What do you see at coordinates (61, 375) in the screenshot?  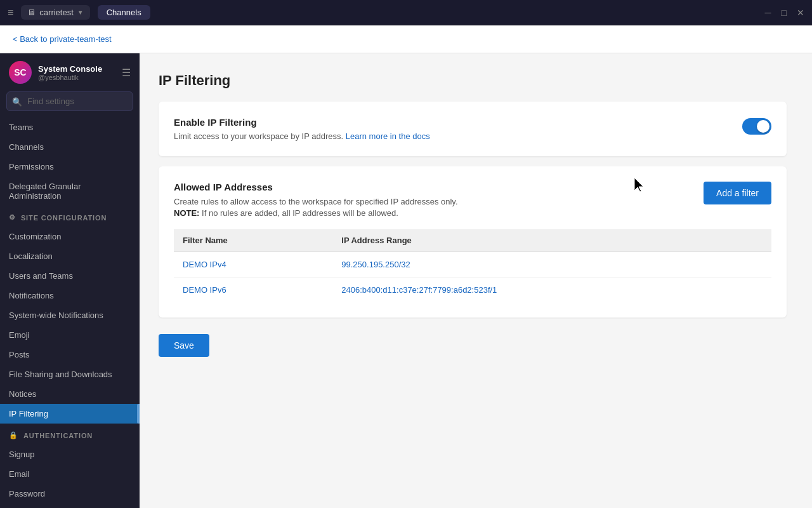 I see `sidebar-item-file-sharing-label: File Sharing and Downloads` at bounding box center [61, 375].